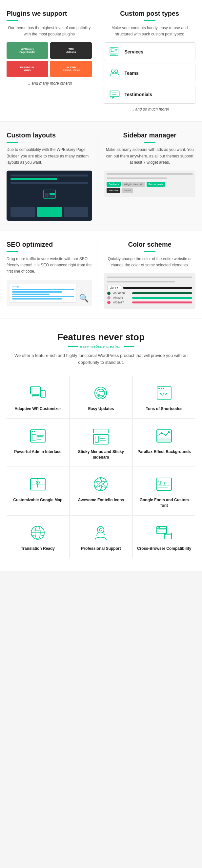 The width and height of the screenshot is (202, 868). I want to click on feature-label-cross-browser: Cross-Browser Compatibility, so click(164, 549).